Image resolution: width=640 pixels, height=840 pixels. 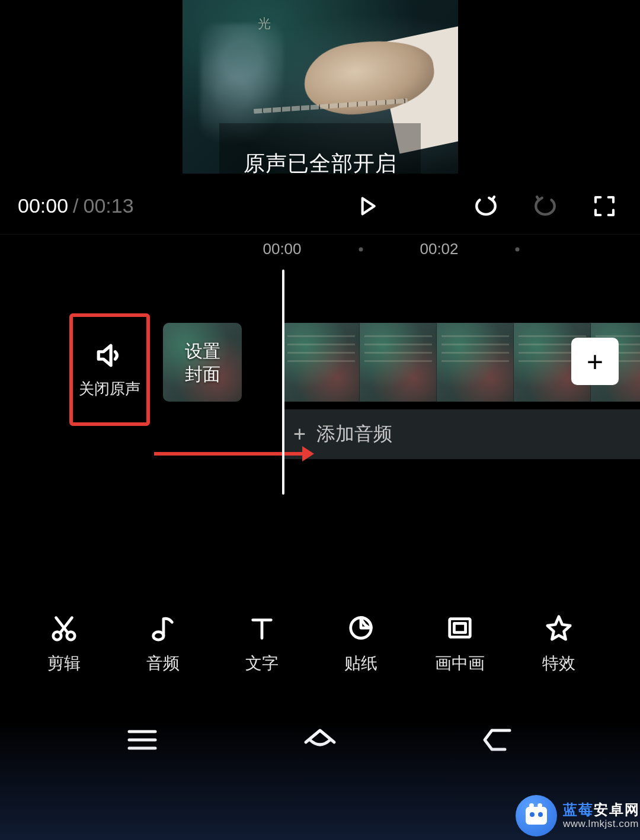 What do you see at coordinates (601, 810) in the screenshot?
I see `watermark-brand: 蓝莓安卓网` at bounding box center [601, 810].